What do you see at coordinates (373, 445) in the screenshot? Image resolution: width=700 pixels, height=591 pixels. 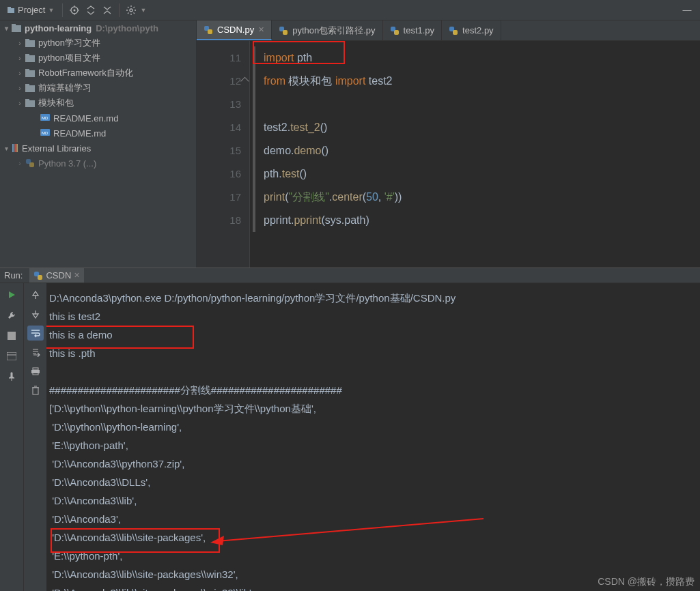 I see `console-line: 'E:\\python-path',` at bounding box center [373, 445].